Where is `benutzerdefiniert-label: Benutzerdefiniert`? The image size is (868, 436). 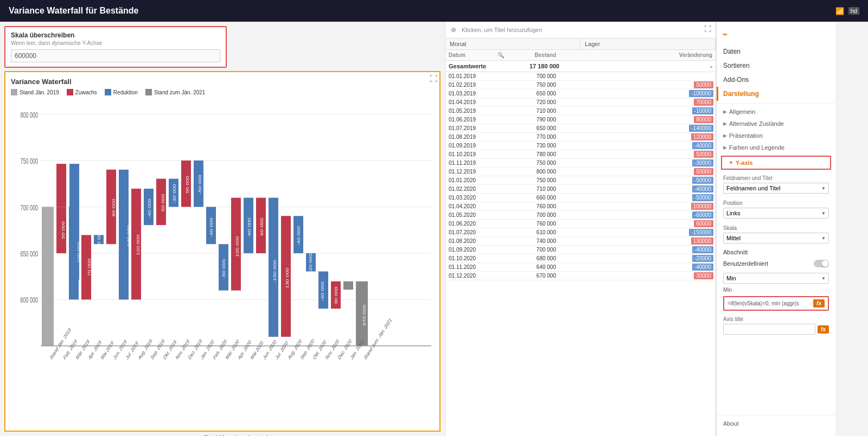 benutzerdefiniert-label: Benutzerdefiniert is located at coordinates (745, 264).